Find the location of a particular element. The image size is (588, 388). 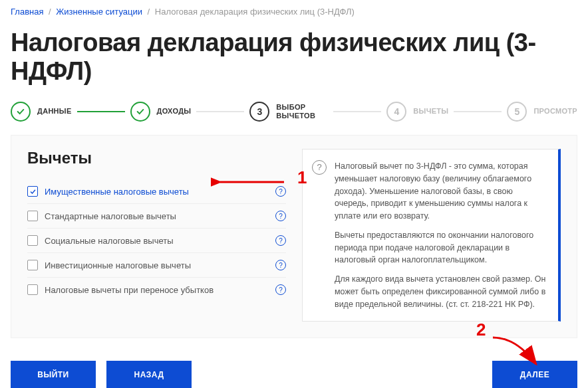

step-deductions: 4 ВЫЧЕТЫ is located at coordinates (418, 112).